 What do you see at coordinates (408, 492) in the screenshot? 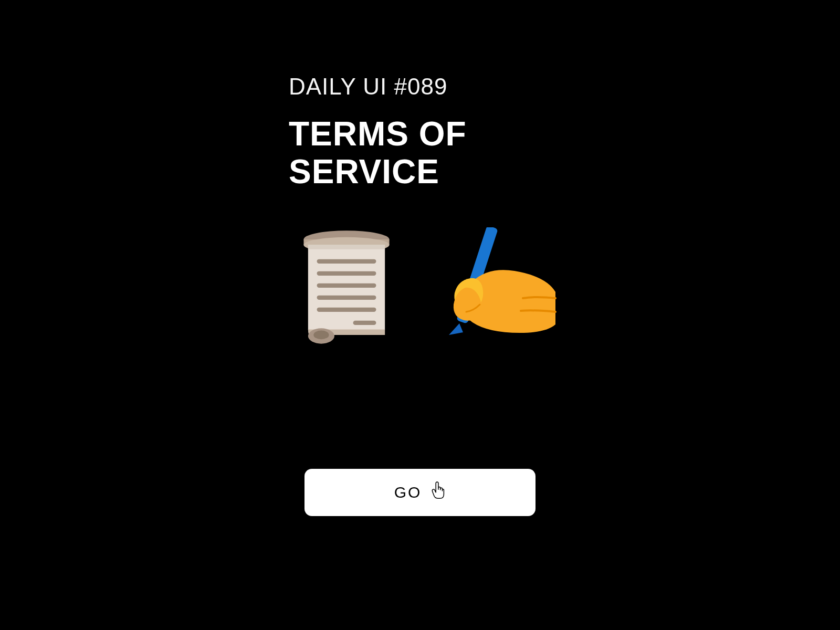
I see `go-button-label: GO` at bounding box center [408, 492].